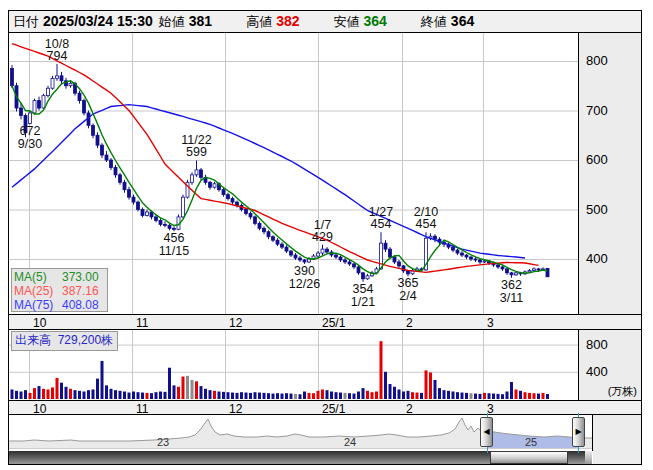 This screenshot has width=653, height=470. I want to click on price-tick-label: 400, so click(597, 258).